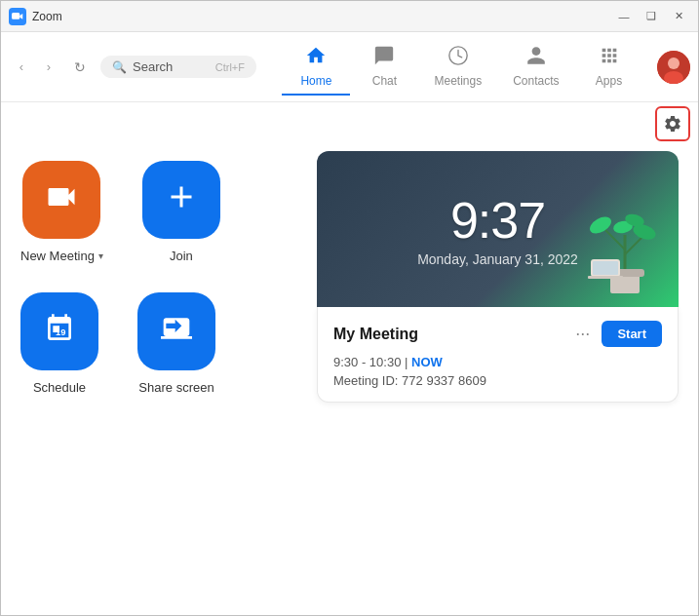 This screenshot has height=616, width=699. What do you see at coordinates (316, 67) in the screenshot?
I see `tab-home: Home` at bounding box center [316, 67].